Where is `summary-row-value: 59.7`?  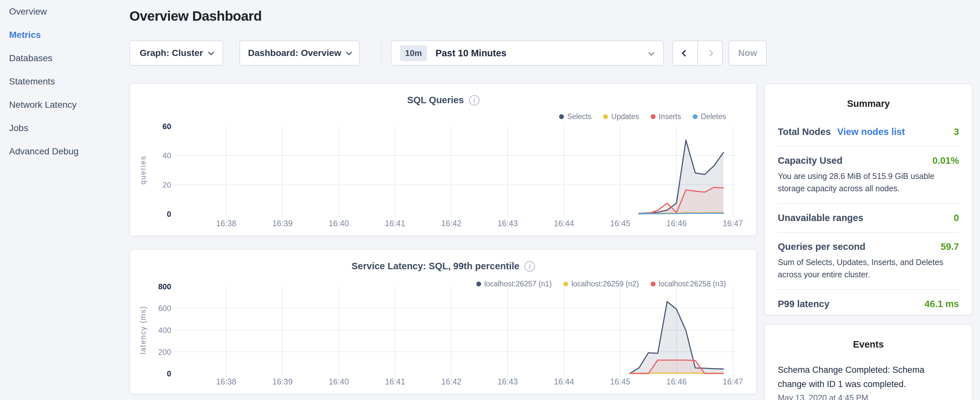
summary-row-value: 59.7 is located at coordinates (950, 247).